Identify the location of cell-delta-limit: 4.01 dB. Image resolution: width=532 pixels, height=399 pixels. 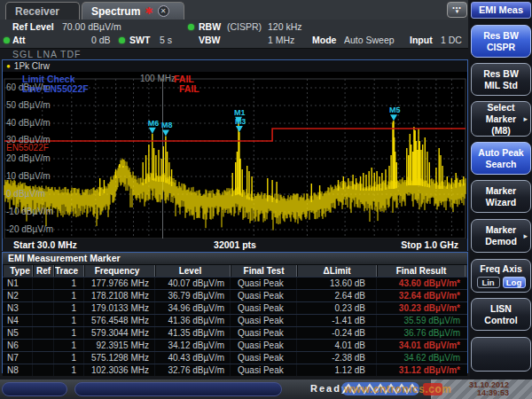
(337, 346).